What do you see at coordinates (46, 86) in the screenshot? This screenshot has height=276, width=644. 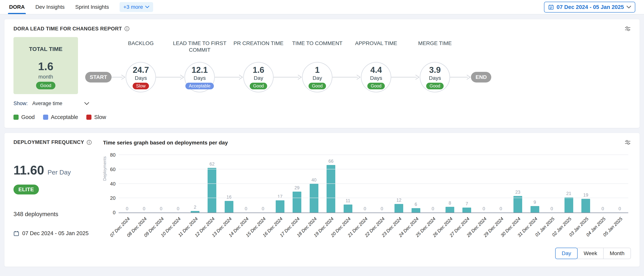 I see `total-time-status-badge: Good` at bounding box center [46, 86].